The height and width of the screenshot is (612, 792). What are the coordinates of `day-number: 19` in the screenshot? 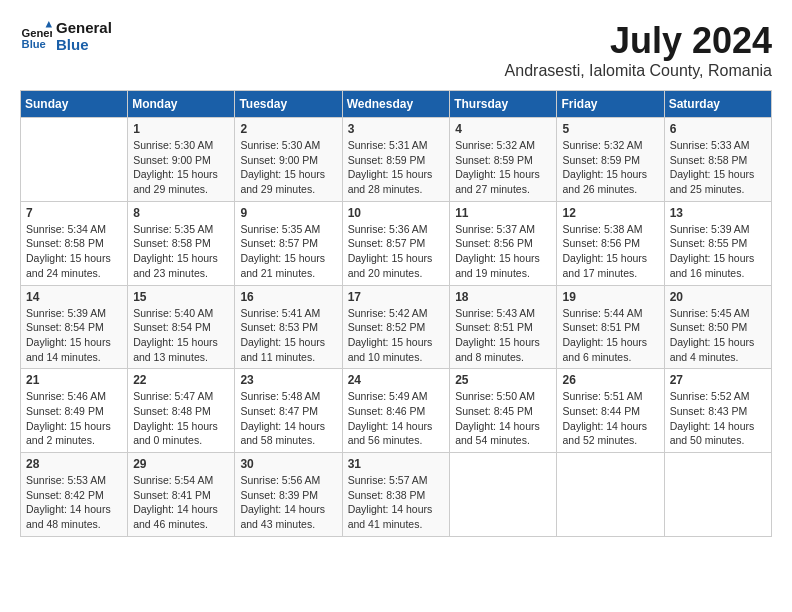 It's located at (610, 297).